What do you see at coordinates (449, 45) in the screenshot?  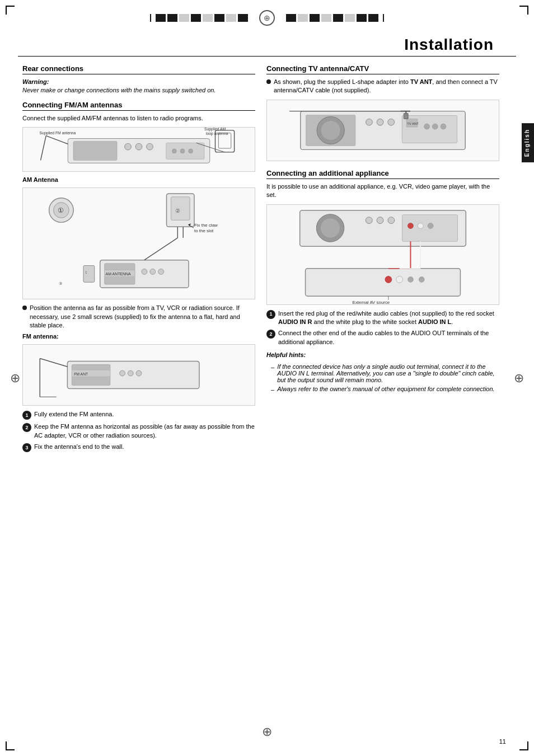 I see `page-title: Installation` at bounding box center [449, 45].